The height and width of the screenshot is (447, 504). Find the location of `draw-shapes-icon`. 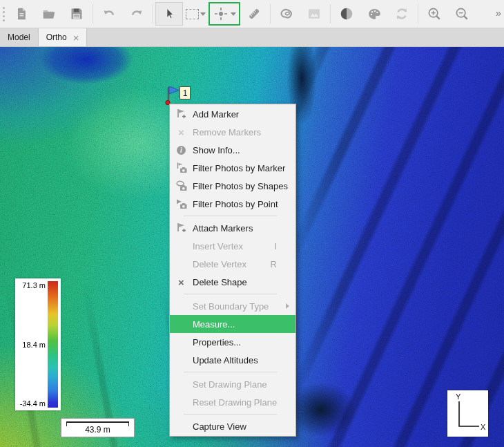

draw-shapes-icon is located at coordinates (287, 14).